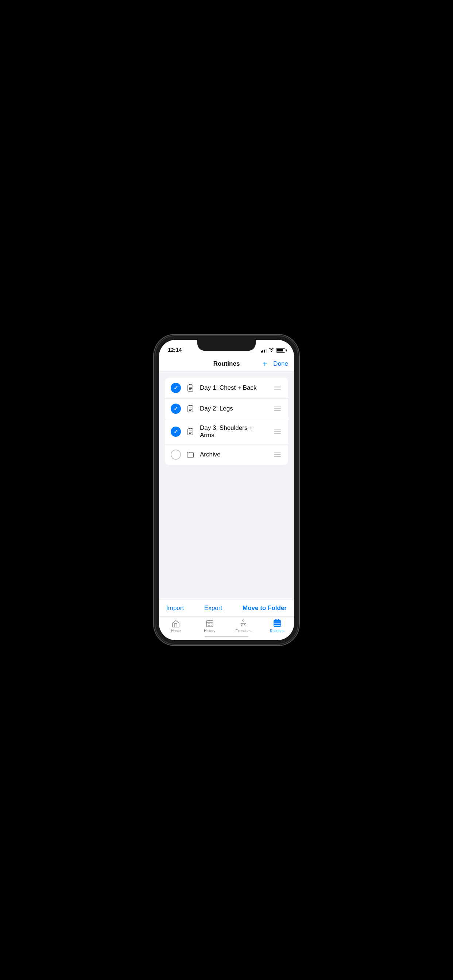  What do you see at coordinates (226, 486) in the screenshot?
I see `main-content: ✓ Day 1: Chest + Back` at bounding box center [226, 486].